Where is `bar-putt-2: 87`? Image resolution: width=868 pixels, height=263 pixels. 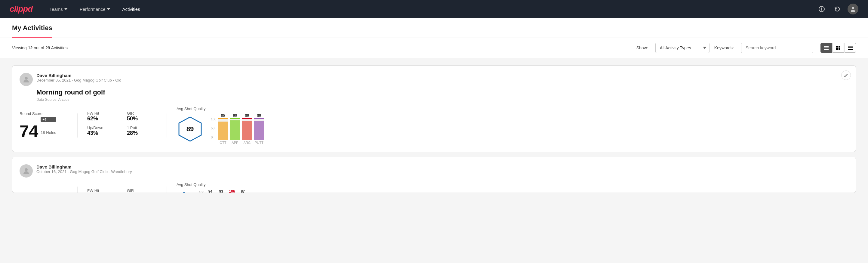
bar-putt-2: 87 is located at coordinates (243, 191).